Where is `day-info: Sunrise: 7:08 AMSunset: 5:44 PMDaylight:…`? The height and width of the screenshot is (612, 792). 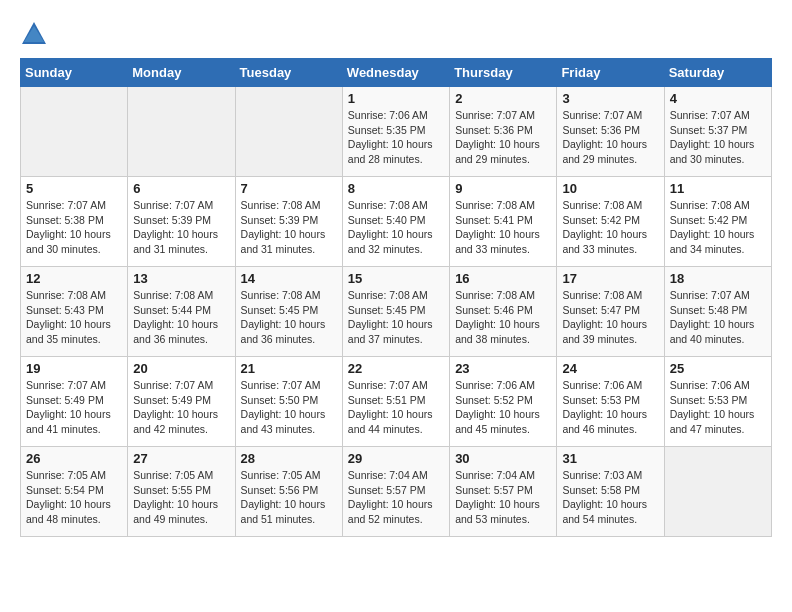 day-info: Sunrise: 7:08 AMSunset: 5:44 PMDaylight:… is located at coordinates (181, 318).